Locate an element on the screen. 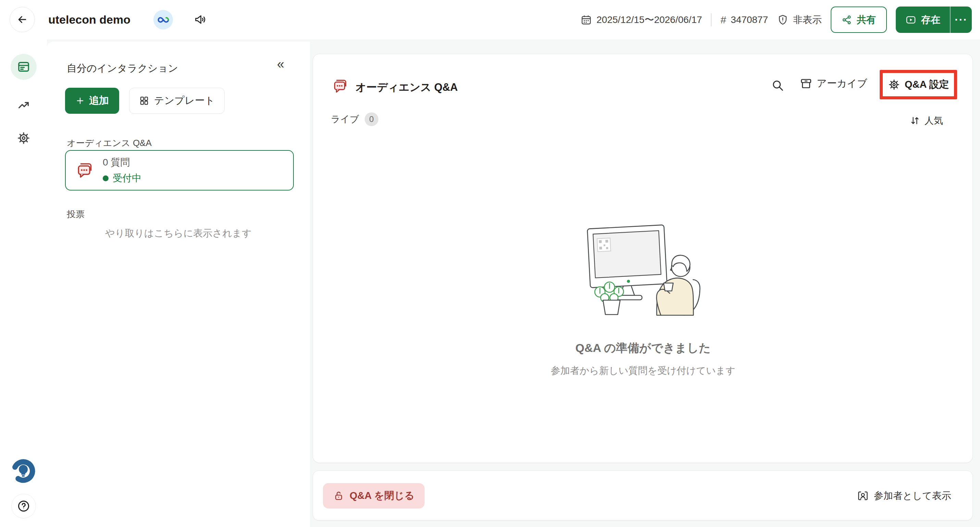 The image size is (980, 527). panel-hint: やり取りはこちらに表示されます is located at coordinates (178, 233).